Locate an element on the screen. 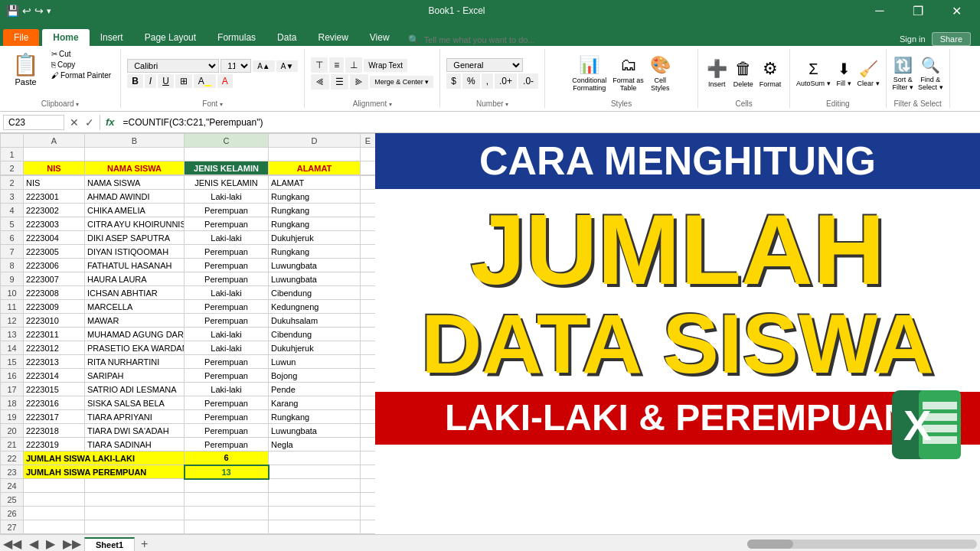 The width and height of the screenshot is (980, 551). cell-c11: Perempuan is located at coordinates (227, 307).